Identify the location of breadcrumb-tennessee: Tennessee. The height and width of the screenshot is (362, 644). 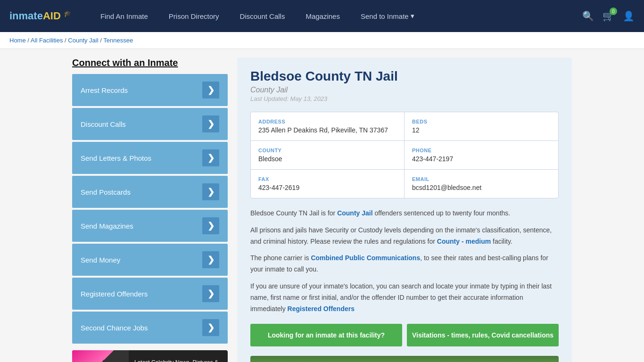
(118, 41).